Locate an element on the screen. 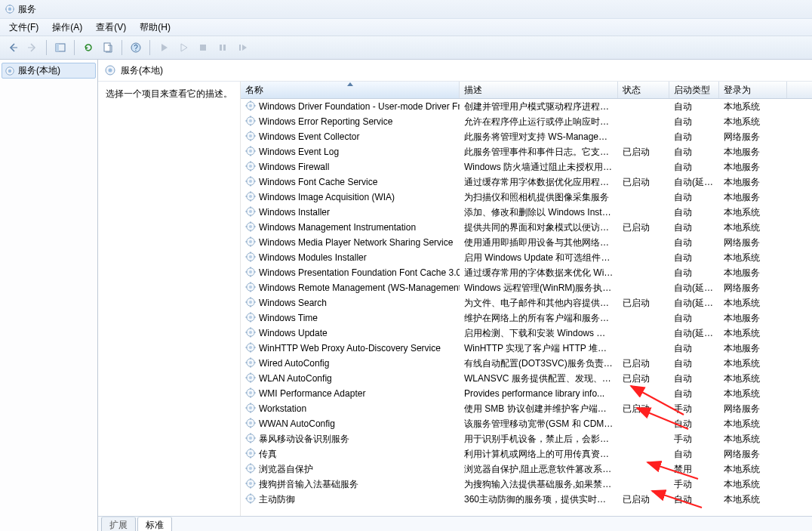 The height and width of the screenshot is (531, 812). tab-standard: 标准 is located at coordinates (155, 524).